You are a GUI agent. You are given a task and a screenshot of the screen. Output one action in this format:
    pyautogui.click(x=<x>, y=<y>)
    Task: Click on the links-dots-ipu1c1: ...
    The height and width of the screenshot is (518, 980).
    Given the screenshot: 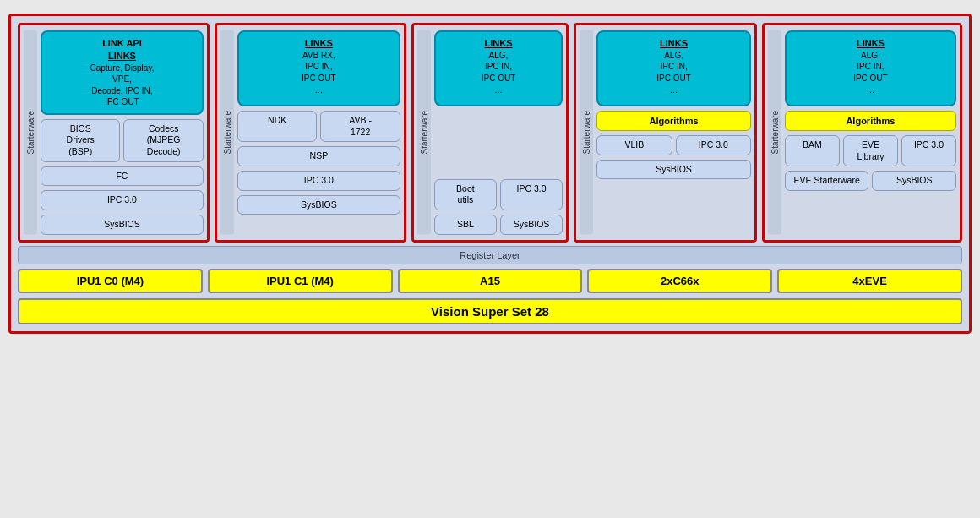 What is the action you would take?
    pyautogui.click(x=319, y=90)
    